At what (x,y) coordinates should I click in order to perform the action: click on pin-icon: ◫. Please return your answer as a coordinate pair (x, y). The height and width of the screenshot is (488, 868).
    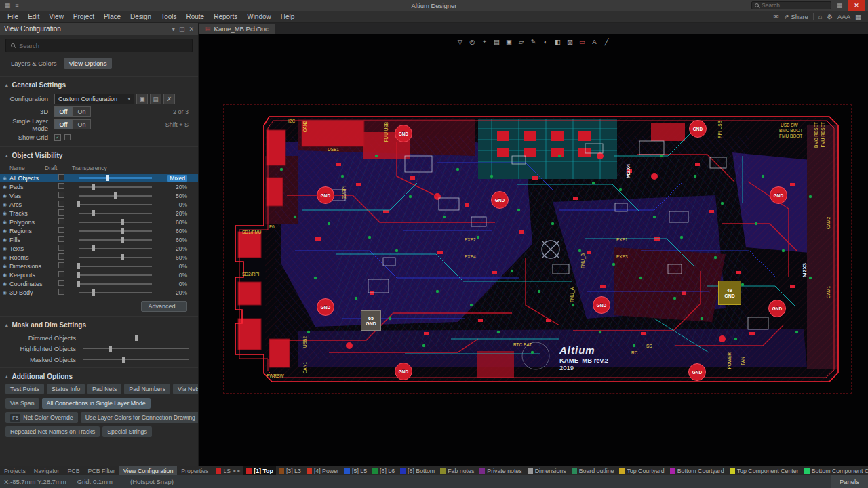
    Looking at the image, I should click on (182, 29).